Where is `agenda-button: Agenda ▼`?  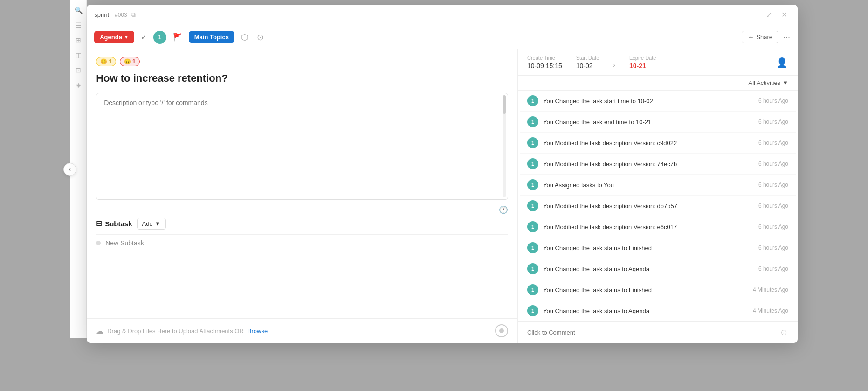
agenda-button: Agenda ▼ is located at coordinates (114, 37).